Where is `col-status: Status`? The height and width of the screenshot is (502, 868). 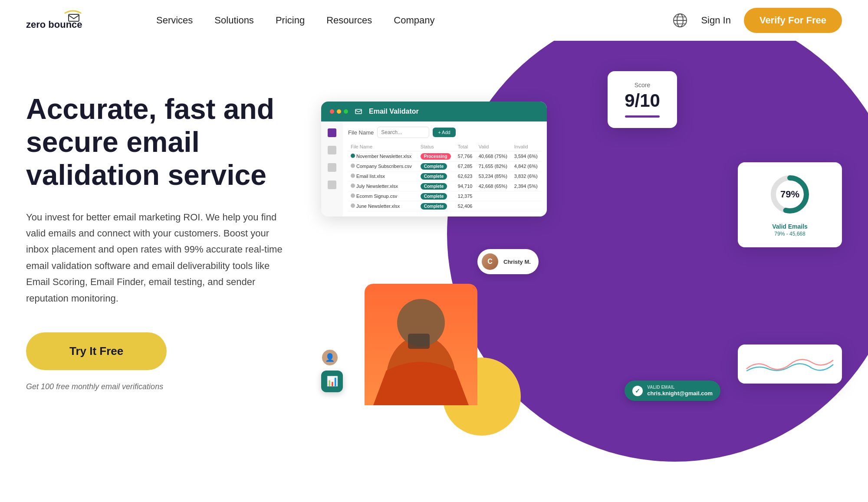 col-status: Status is located at coordinates (437, 147).